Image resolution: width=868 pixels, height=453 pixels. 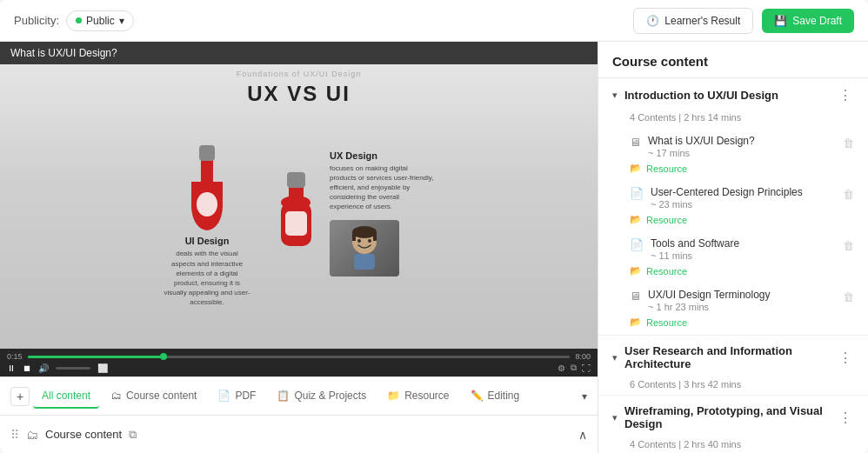 I want to click on tab-course-content-label: Course content, so click(x=162, y=396).